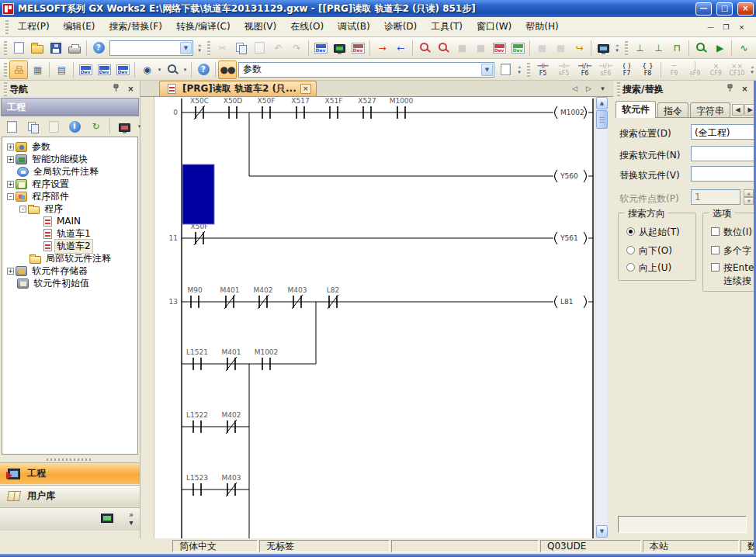 Image resolution: width=756 pixels, height=557 pixels. Describe the element at coordinates (75, 48) in the screenshot. I see `print-icon` at that location.